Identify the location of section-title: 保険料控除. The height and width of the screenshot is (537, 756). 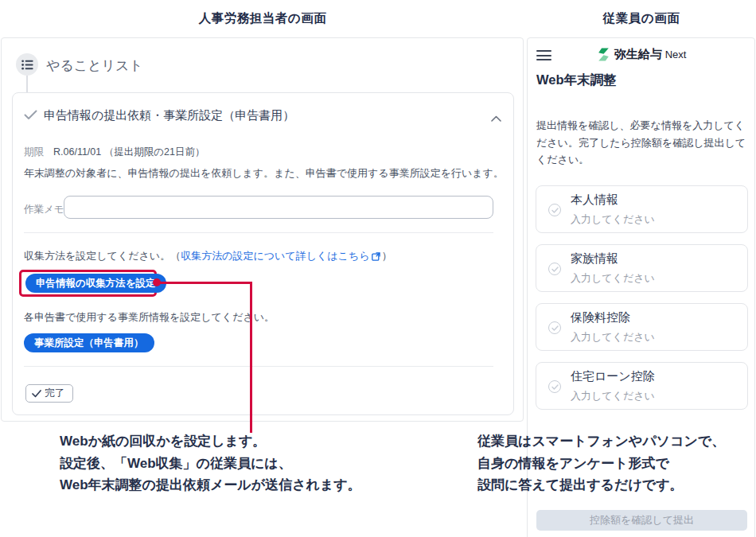
(600, 318).